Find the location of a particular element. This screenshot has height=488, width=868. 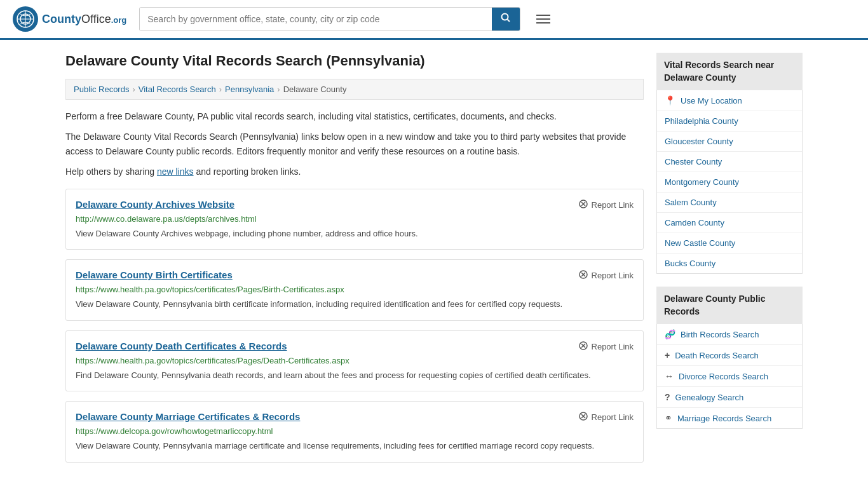

nearby-section: Vital Records Search near Delaware Count… is located at coordinates (729, 163).